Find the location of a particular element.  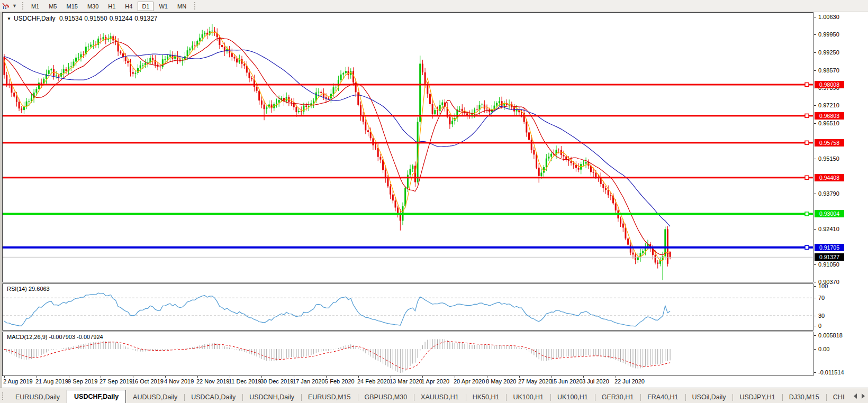

rsi-axis-label: 30 is located at coordinates (821, 316).